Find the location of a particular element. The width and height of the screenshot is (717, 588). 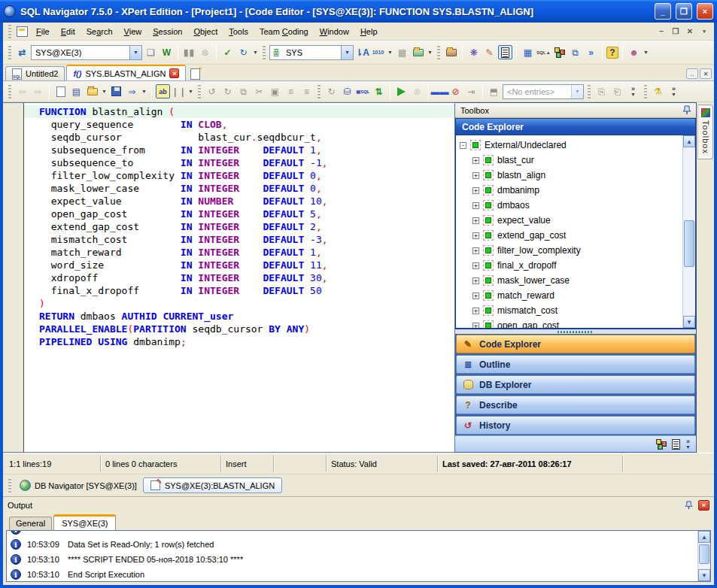

scroll-down-icon: ▼ is located at coordinates (689, 322).